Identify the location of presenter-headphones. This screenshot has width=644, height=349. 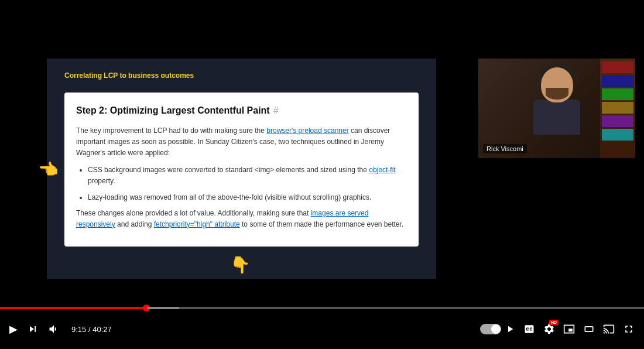
(557, 73).